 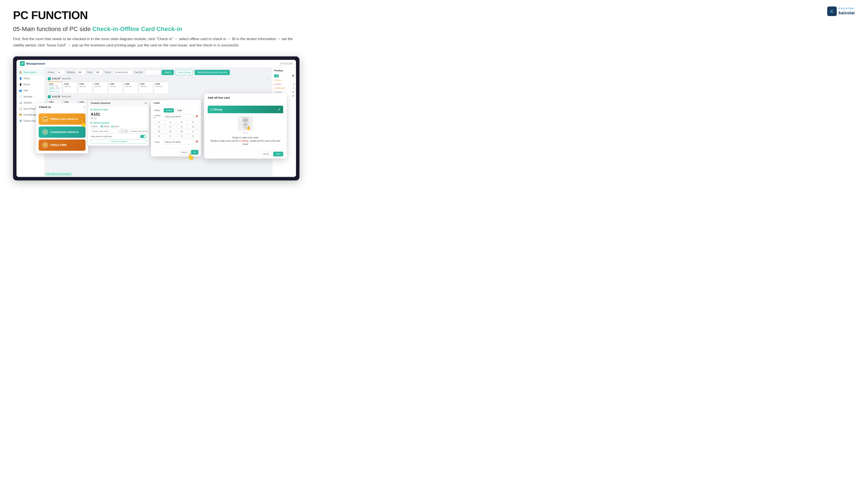 What do you see at coordinates (49, 110) in the screenshot?
I see `floor-icon-3f` at bounding box center [49, 110].